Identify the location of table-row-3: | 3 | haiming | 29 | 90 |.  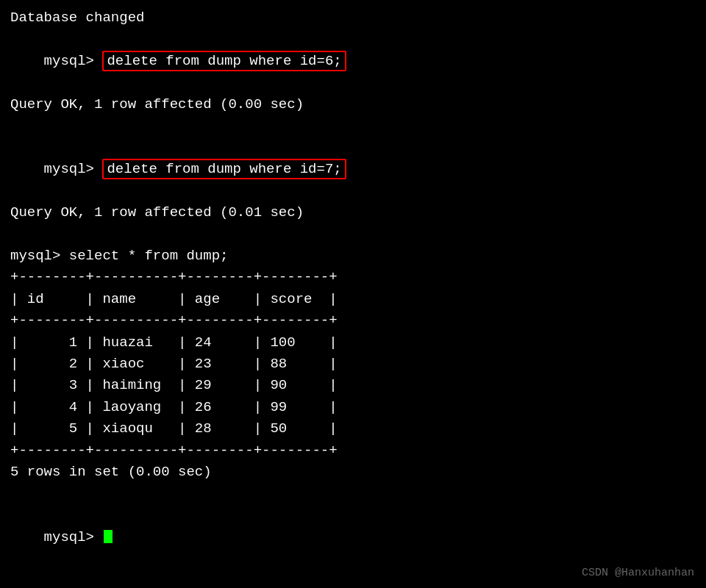
(353, 385).